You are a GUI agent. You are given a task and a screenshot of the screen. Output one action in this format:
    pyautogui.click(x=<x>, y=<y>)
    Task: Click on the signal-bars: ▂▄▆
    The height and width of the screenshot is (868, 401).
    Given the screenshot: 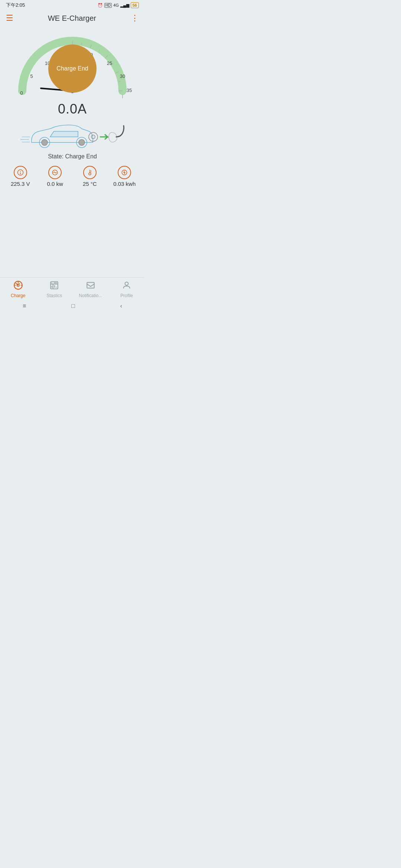 What is the action you would take?
    pyautogui.click(x=125, y=5)
    